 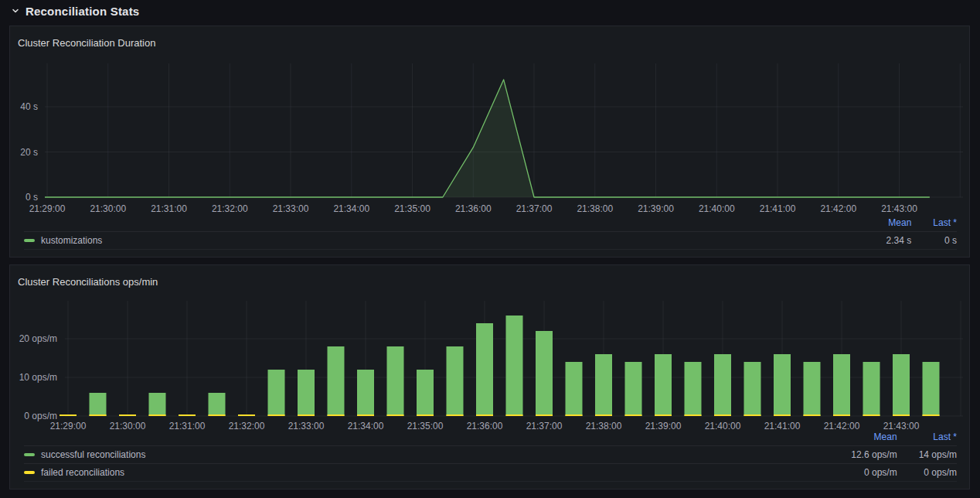 What do you see at coordinates (889, 241) in the screenshot?
I see `series-mean-value: 2.34 s` at bounding box center [889, 241].